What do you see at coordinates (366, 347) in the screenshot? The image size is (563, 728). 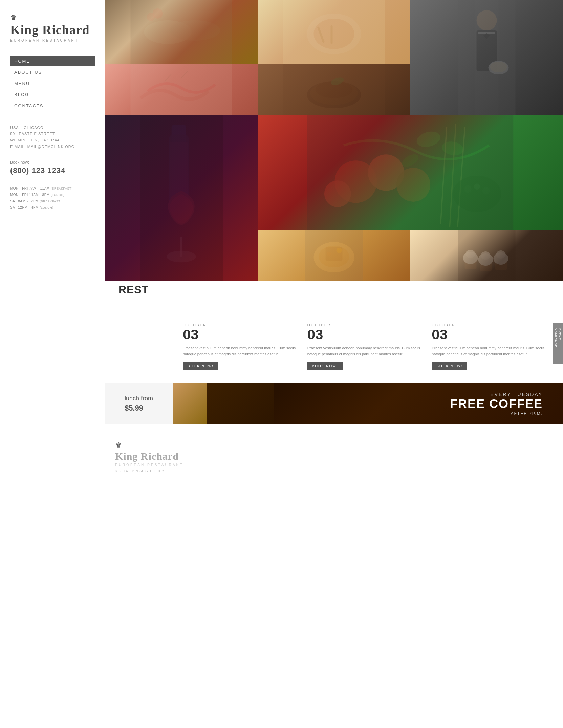 I see `event-card-1: OCTOBER 03 Praesent vestibulum aenean no…` at bounding box center [366, 347].